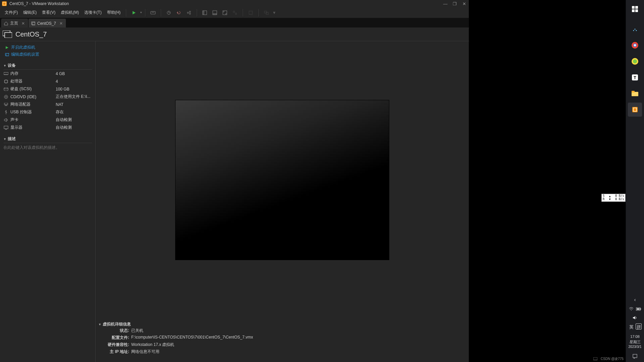 The width and height of the screenshot is (644, 362). What do you see at coordinates (48, 97) in the screenshot?
I see `device-row-cd: CD/DVD (IDE)正在使用文件 E:\I...` at bounding box center [48, 97].